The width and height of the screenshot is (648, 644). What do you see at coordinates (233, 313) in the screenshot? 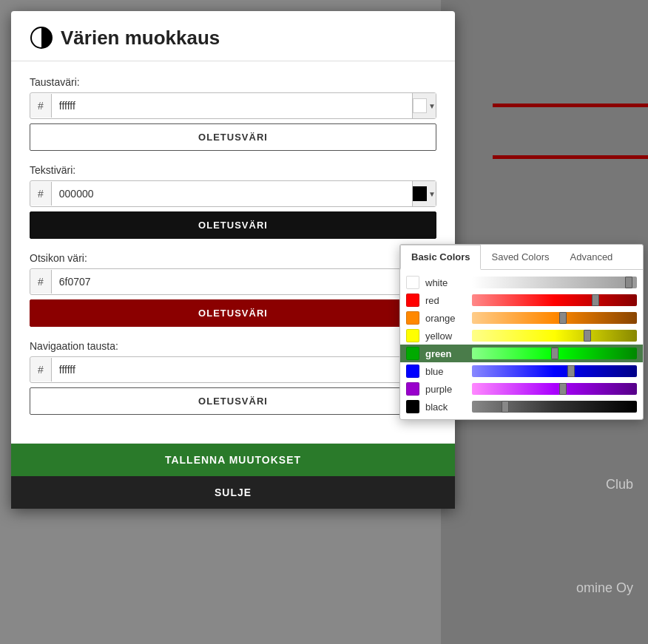
I see `heading-default-btn: OLETUSVÄRI` at bounding box center [233, 313].